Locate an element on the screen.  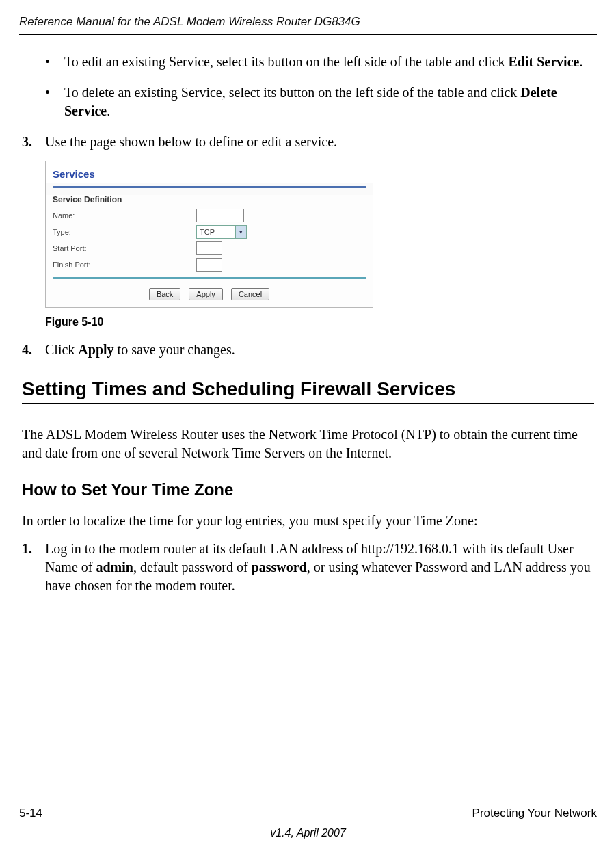
label-name: Name: is located at coordinates (124, 215).